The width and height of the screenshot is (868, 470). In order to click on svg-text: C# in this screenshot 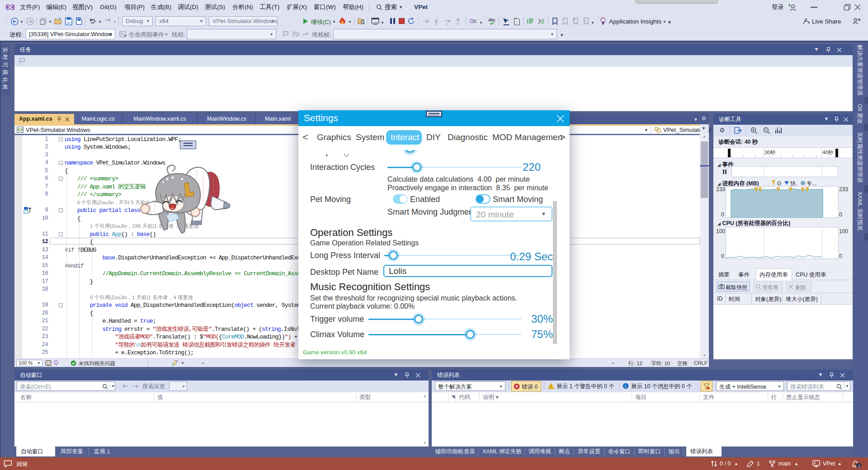, I will do `click(20, 130)`.